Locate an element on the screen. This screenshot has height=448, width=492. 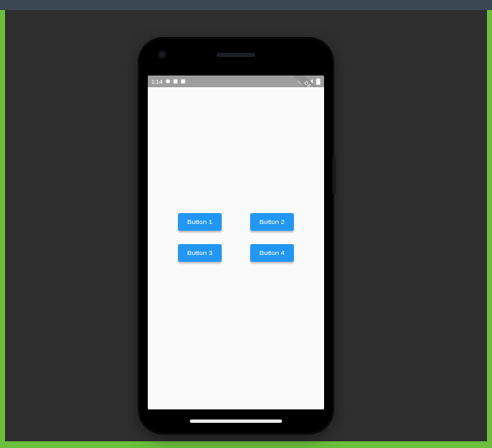
ide-topbar is located at coordinates (246, 5).